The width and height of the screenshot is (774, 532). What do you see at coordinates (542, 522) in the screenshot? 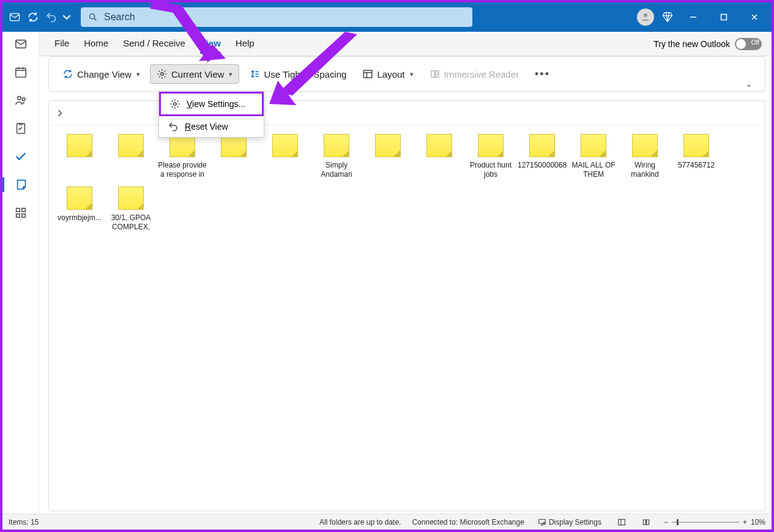
I see `display-settings-icon` at bounding box center [542, 522].